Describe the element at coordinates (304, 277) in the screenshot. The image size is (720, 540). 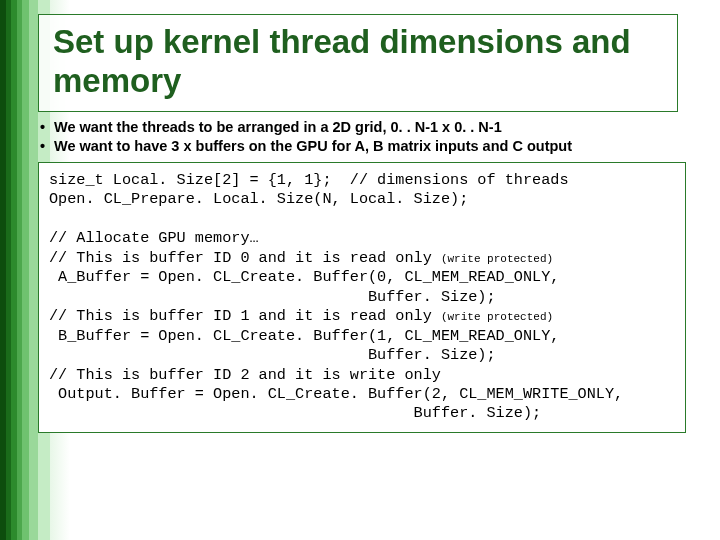
I see `code-line: A_Buffer = Open. CL_Create. Buffer(0, CL…` at that location.